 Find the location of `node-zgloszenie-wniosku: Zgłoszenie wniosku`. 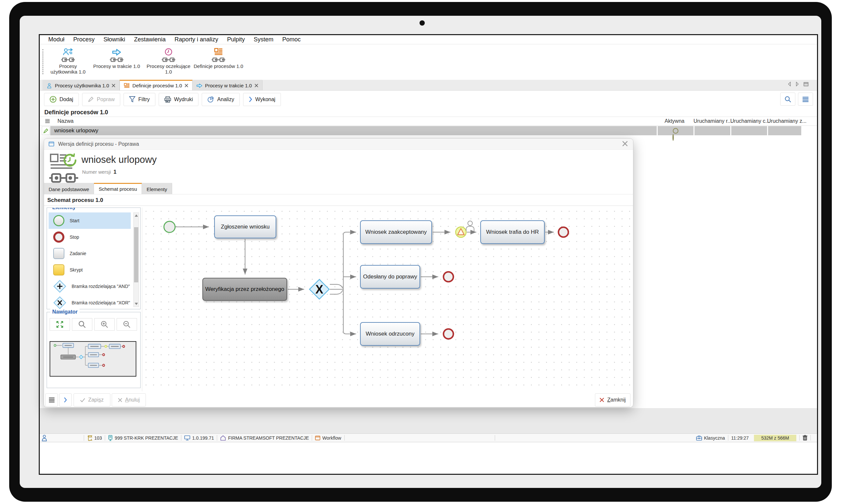

node-zgloszenie-wniosku: Zgłoszenie wniosku is located at coordinates (245, 227).